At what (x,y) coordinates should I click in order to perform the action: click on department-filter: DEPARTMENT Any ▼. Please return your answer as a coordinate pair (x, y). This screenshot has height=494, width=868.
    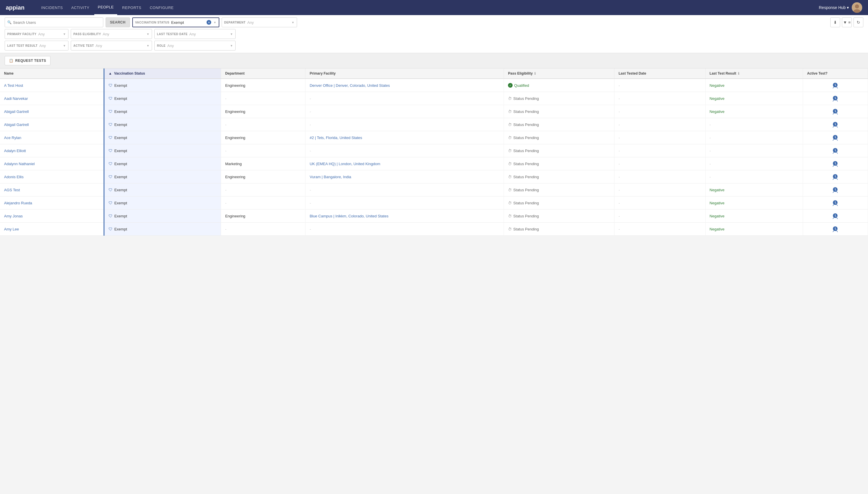
    Looking at the image, I should click on (259, 22).